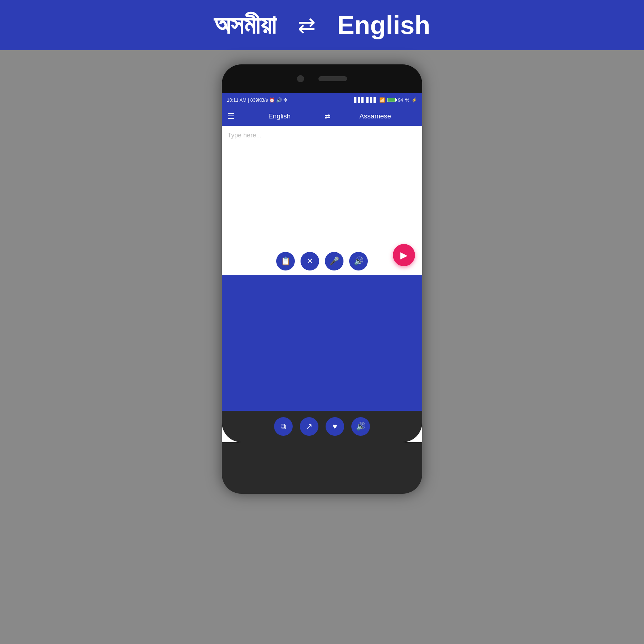  What do you see at coordinates (404, 255) in the screenshot?
I see `send-icon: ▶` at bounding box center [404, 255].